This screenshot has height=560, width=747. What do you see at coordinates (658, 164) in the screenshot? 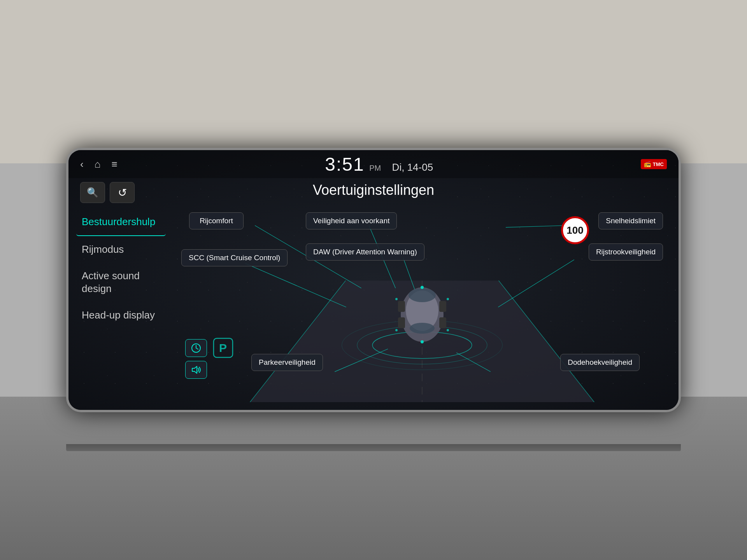
I see `tmc-label: TMC` at bounding box center [658, 164].